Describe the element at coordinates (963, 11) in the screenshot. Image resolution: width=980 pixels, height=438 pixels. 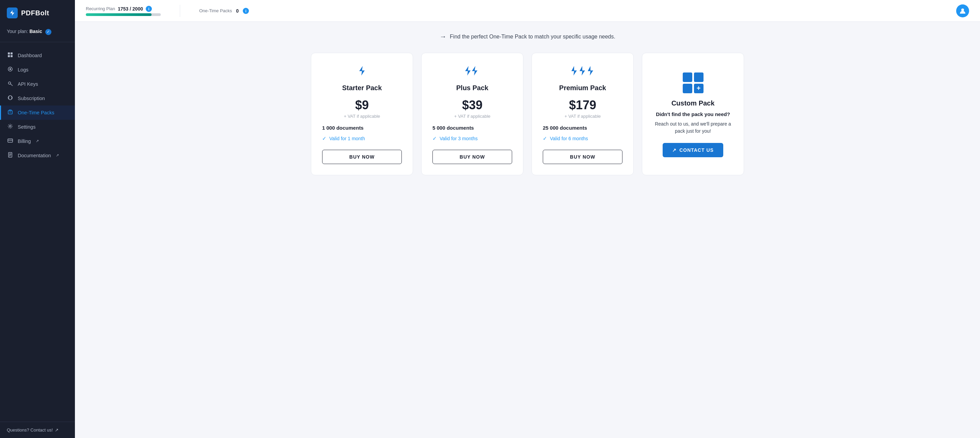
I see `topbar-right` at that location.